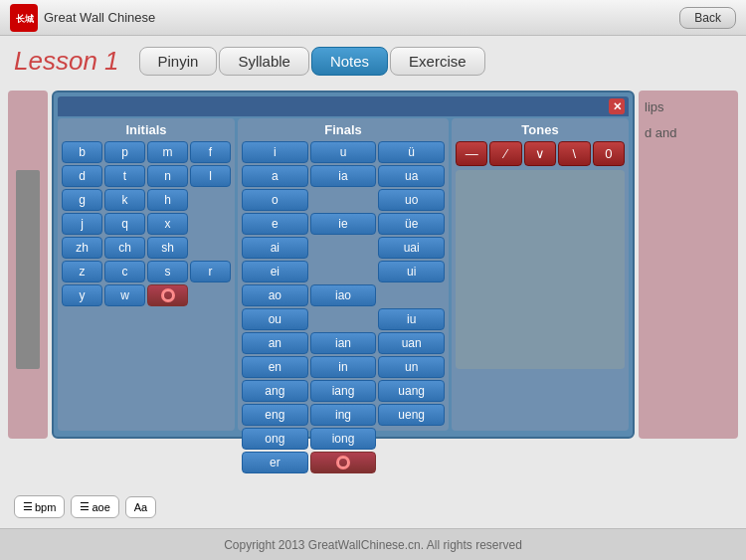 This screenshot has height=560, width=746. Describe the element at coordinates (275, 248) in the screenshot. I see `final-ai: ai` at that location.